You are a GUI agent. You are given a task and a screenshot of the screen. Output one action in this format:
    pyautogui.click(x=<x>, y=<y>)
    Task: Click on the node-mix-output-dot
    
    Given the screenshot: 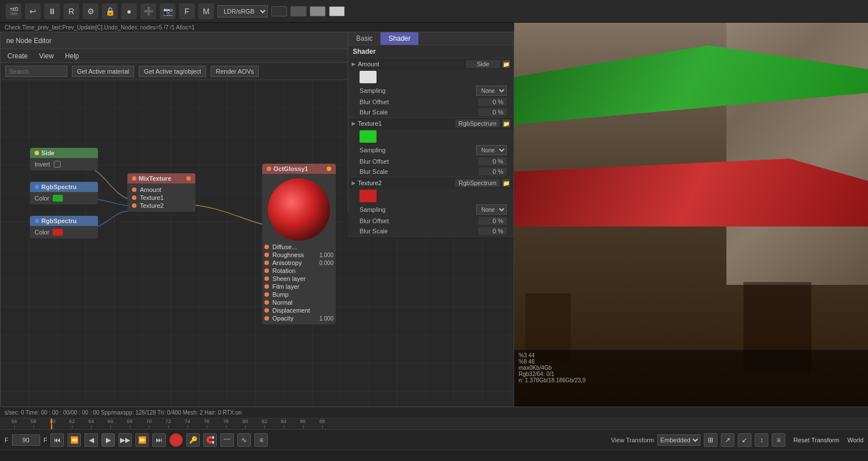 What is the action you would take?
    pyautogui.click(x=189, y=178)
    